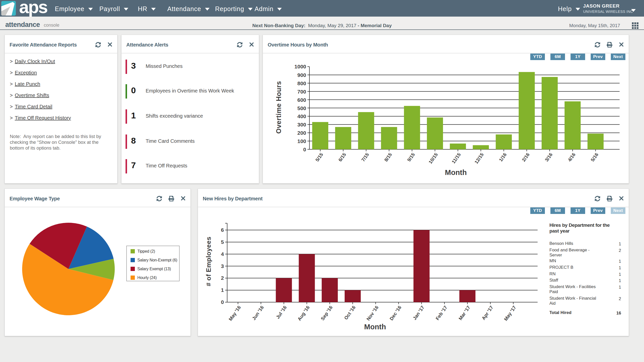 Image resolution: width=644 pixels, height=362 pixels. I want to click on svg-text: 1, so click(222, 290).